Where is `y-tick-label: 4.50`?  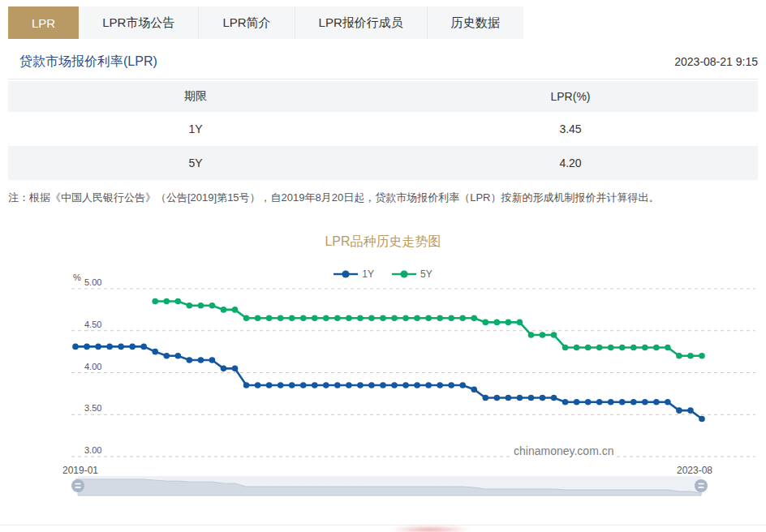
y-tick-label: 4.50 is located at coordinates (93, 324).